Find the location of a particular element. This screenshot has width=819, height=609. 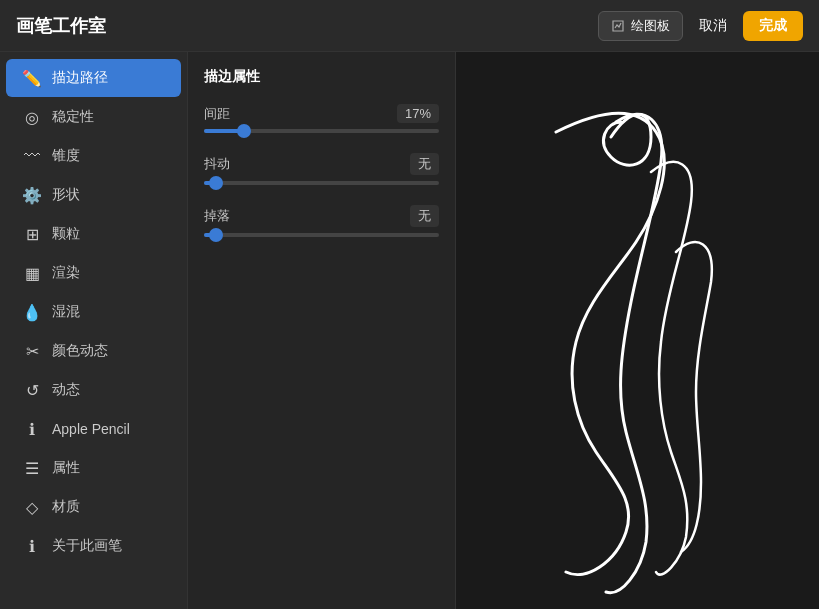

sidebar-label-wet-mix: 湿混 is located at coordinates (66, 312).